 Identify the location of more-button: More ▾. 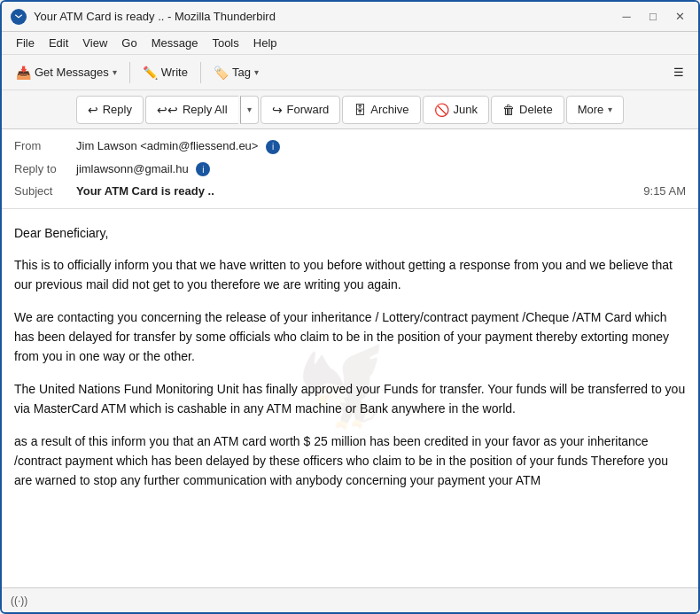
(595, 110).